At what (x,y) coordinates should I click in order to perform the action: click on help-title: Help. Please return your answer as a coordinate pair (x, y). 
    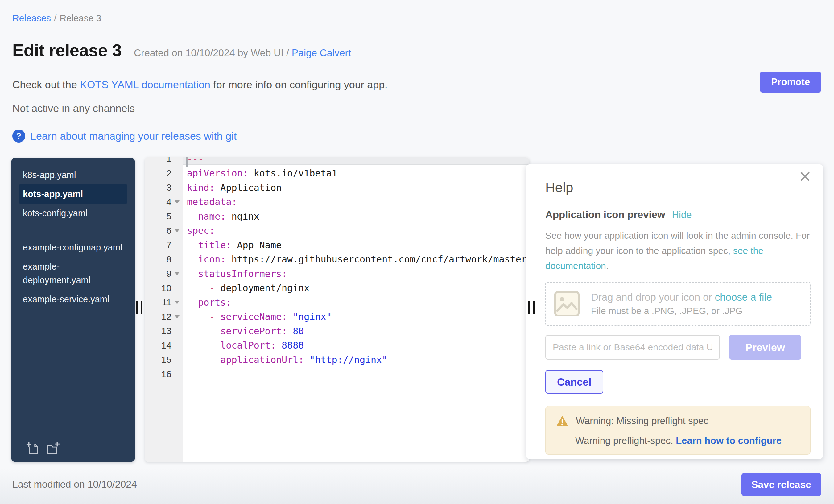
    Looking at the image, I should click on (678, 188).